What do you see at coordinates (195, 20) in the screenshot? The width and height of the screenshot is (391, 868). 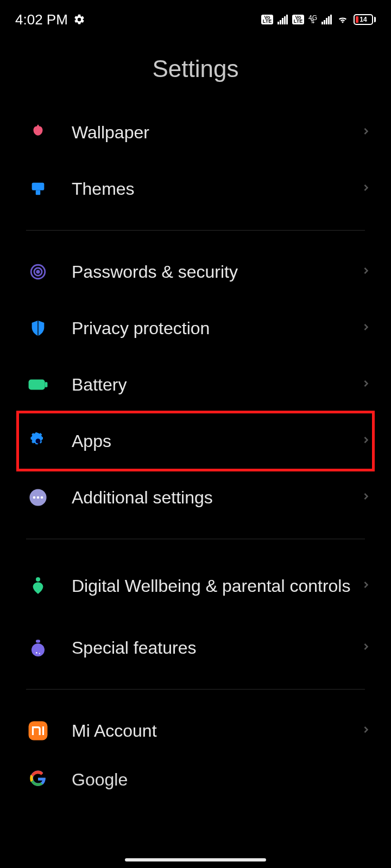 I see `status-bar: 4:02 PM VoLTE VoLTE 4G ⇅ 14` at bounding box center [195, 20].